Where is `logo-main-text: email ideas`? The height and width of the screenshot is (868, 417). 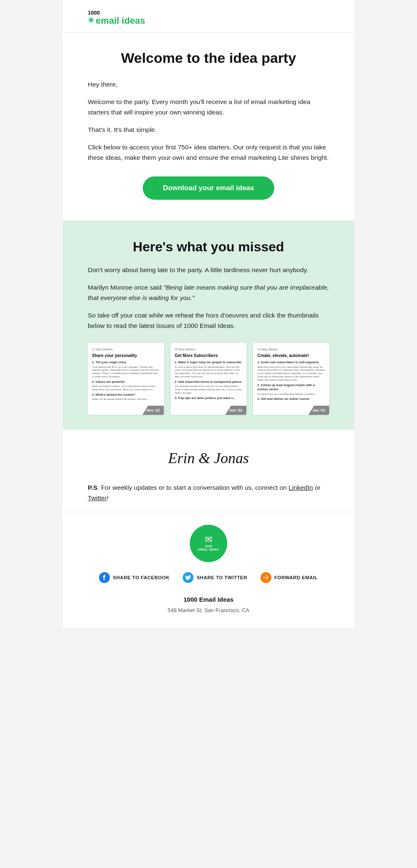
logo-main-text: email ideas is located at coordinates (121, 21).